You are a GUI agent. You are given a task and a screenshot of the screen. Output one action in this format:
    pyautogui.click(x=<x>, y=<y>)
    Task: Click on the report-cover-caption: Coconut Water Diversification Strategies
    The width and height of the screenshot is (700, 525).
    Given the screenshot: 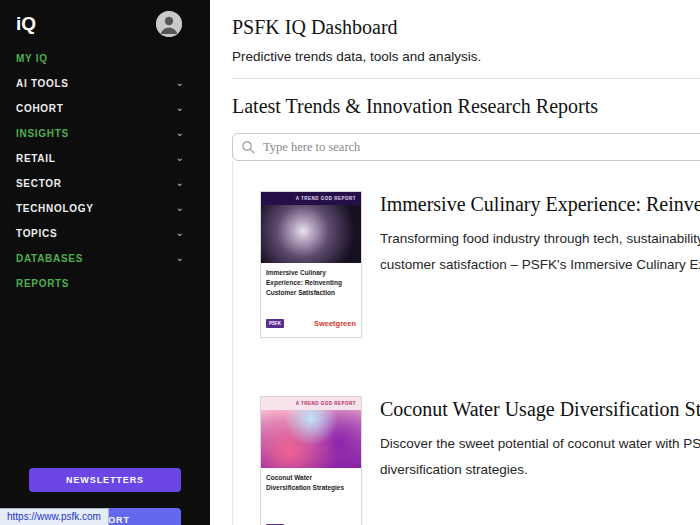 What is the action you would take?
    pyautogui.click(x=311, y=494)
    